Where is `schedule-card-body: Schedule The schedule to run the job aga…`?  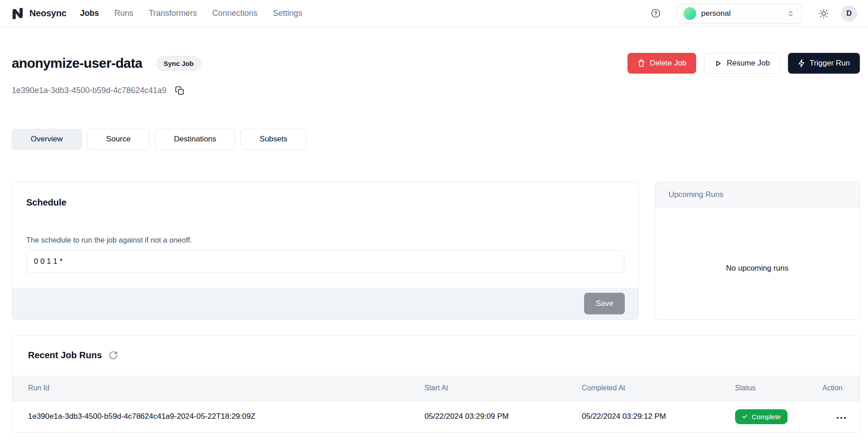
schedule-card-body: Schedule The schedule to run the job aga… is located at coordinates (326, 228).